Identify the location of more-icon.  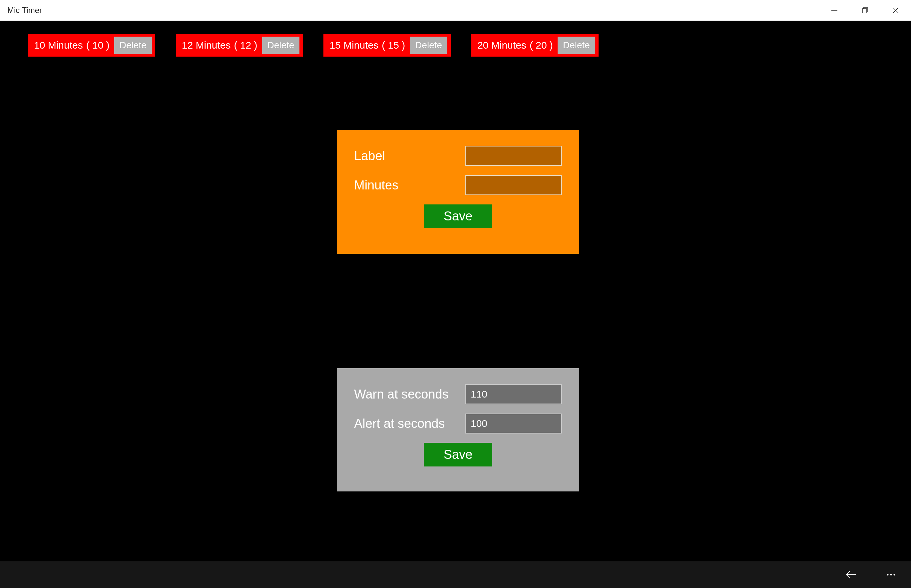
(891, 575).